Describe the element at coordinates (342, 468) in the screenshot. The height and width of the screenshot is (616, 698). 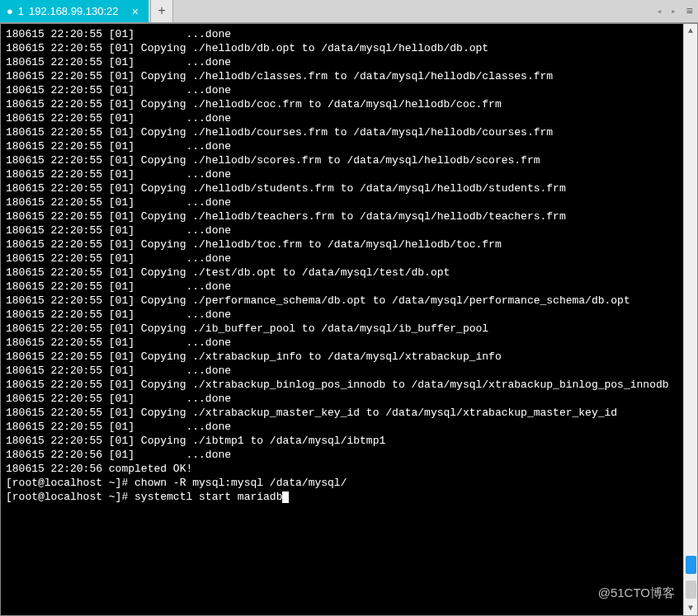
I see `terminal-line: 180615 22:20:56 completed OK!` at that location.